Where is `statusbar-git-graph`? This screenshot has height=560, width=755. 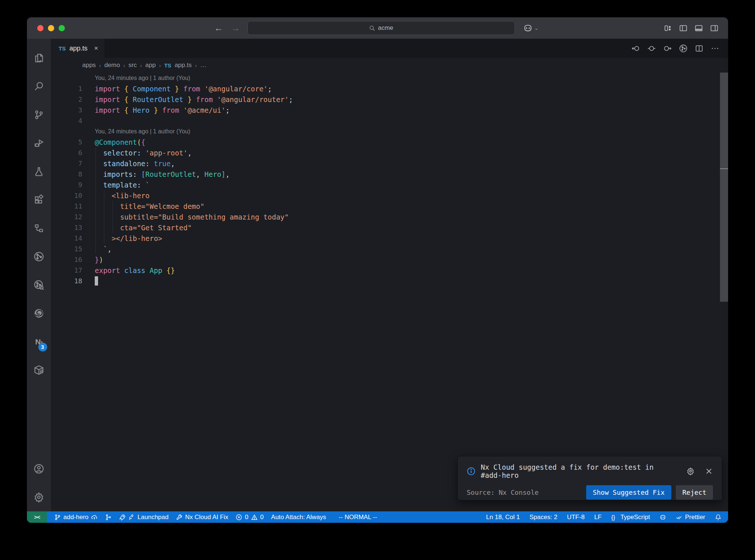 statusbar-git-graph is located at coordinates (108, 517).